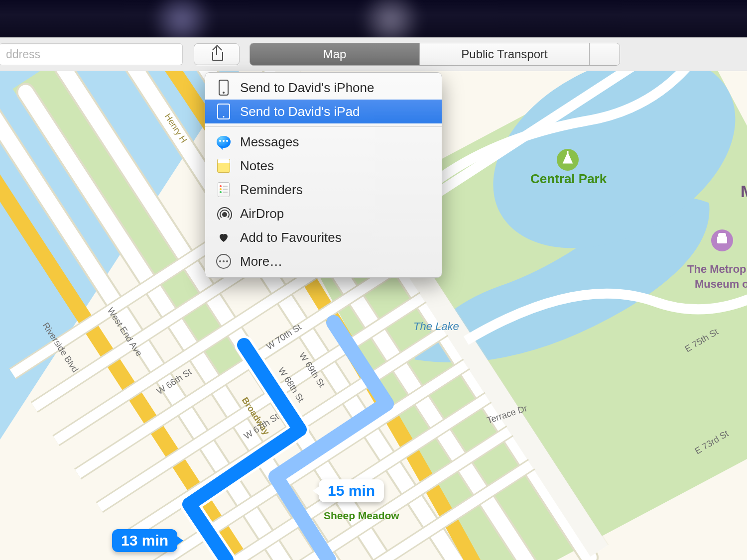 This screenshot has height=560, width=747. I want to click on menu-label: More…, so click(261, 262).